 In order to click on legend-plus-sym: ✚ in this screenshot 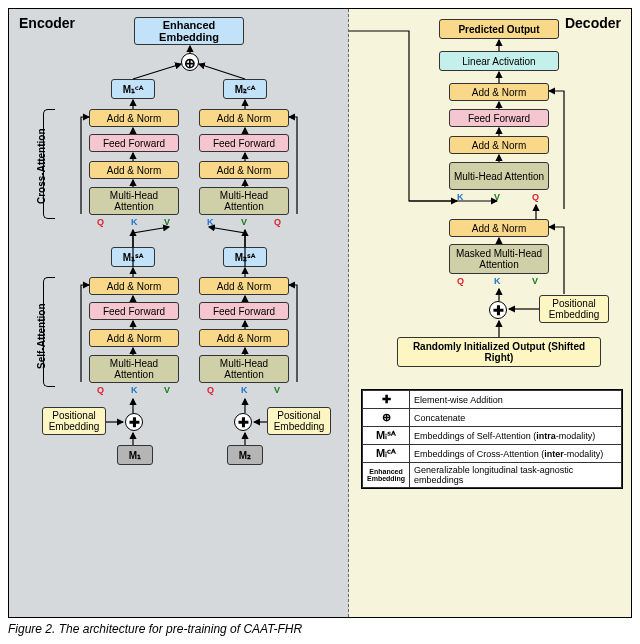, I will do `click(386, 400)`.